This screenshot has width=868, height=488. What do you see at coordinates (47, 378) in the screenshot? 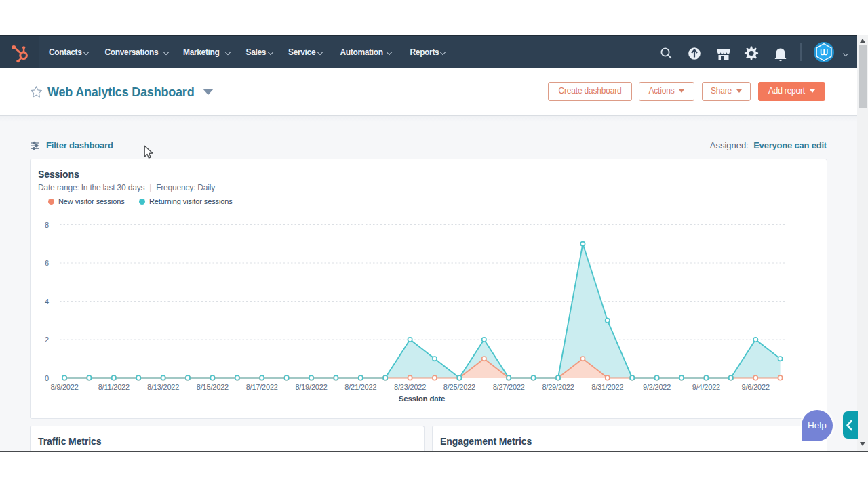
I see `svg-text: 0` at bounding box center [47, 378].